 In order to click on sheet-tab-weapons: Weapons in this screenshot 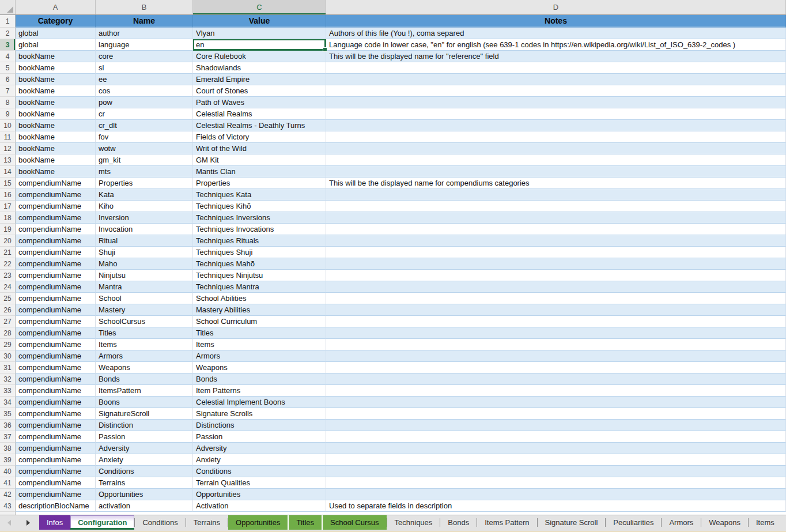, I will do `click(725, 522)`.